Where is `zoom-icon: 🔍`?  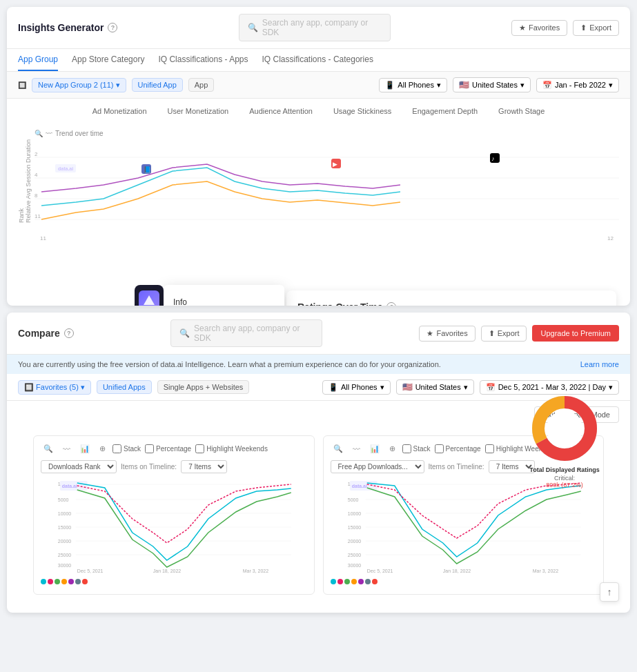
zoom-icon: 🔍 is located at coordinates (39, 134).